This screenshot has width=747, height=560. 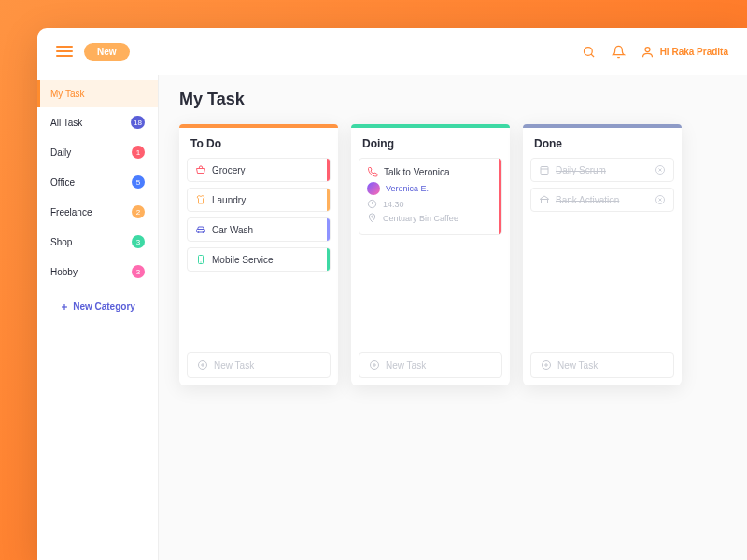 What do you see at coordinates (97, 272) in the screenshot?
I see `sidebar-item-hobby: Hobby3` at bounding box center [97, 272].